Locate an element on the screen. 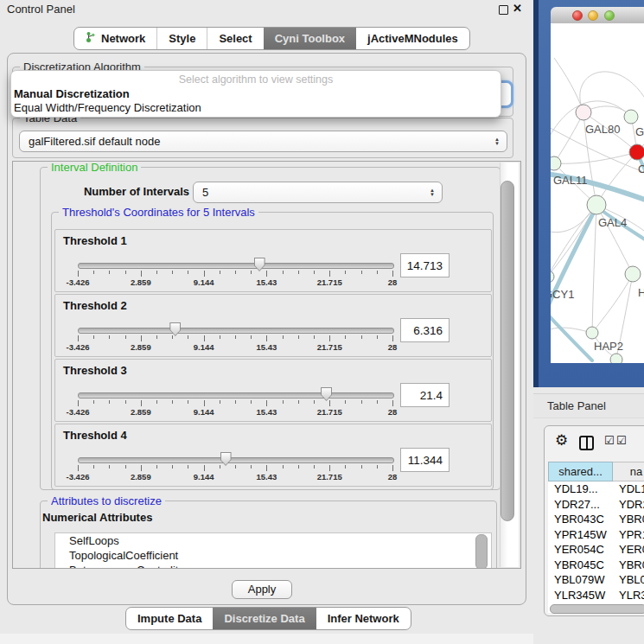  scrollpane-scrollbar-thumb is located at coordinates (507, 351).